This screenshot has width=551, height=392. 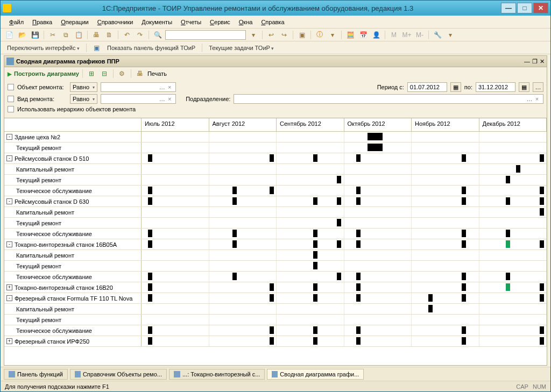 What do you see at coordinates (74, 22) in the screenshot?
I see `menu-2: Операции` at bounding box center [74, 22].